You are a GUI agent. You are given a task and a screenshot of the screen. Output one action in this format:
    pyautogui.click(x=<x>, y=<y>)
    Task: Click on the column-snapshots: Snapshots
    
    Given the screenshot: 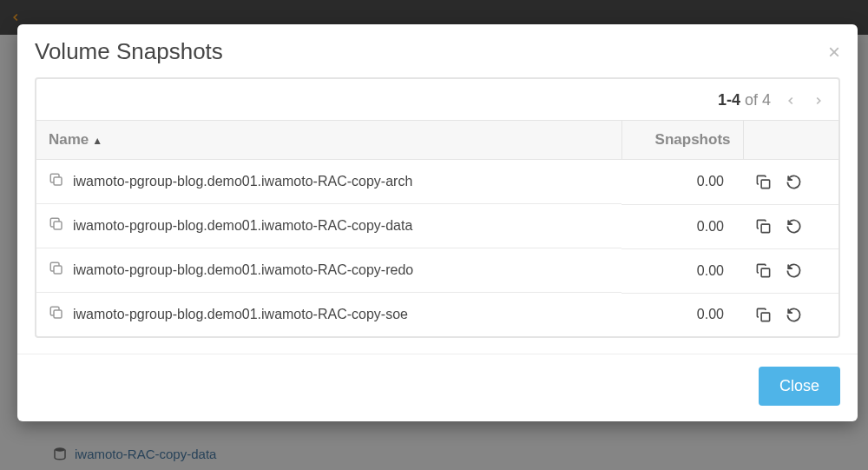 What is the action you would take?
    pyautogui.click(x=682, y=141)
    